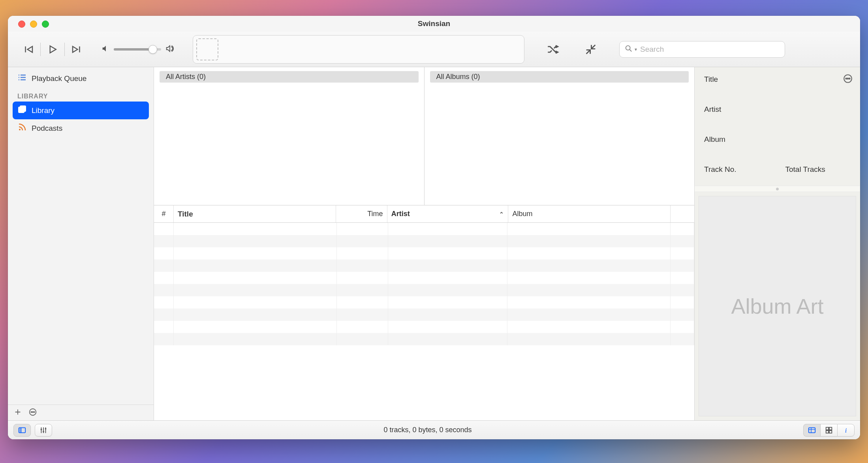 The height and width of the screenshot is (463, 868). Describe the element at coordinates (777, 244) in the screenshot. I see `inspector-panel: Title Artist Album Track No. Total Track…` at that location.